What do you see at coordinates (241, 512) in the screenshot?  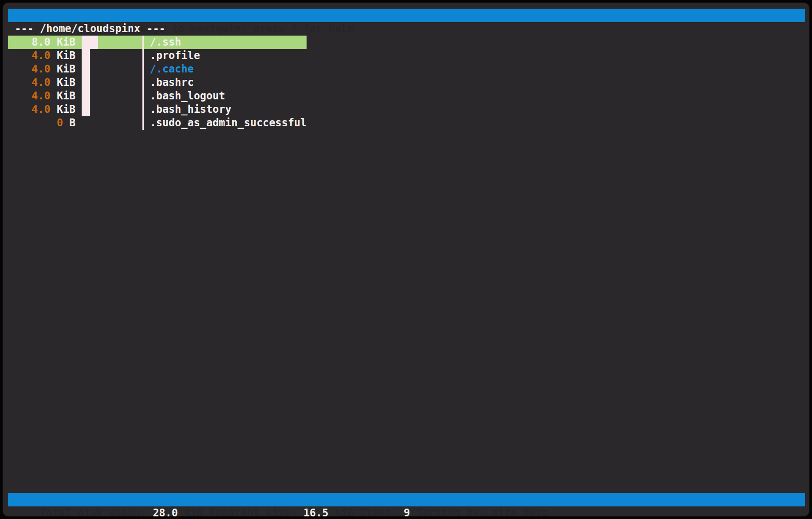 I see `status-label: KiB Apparent size:` at bounding box center [241, 512].